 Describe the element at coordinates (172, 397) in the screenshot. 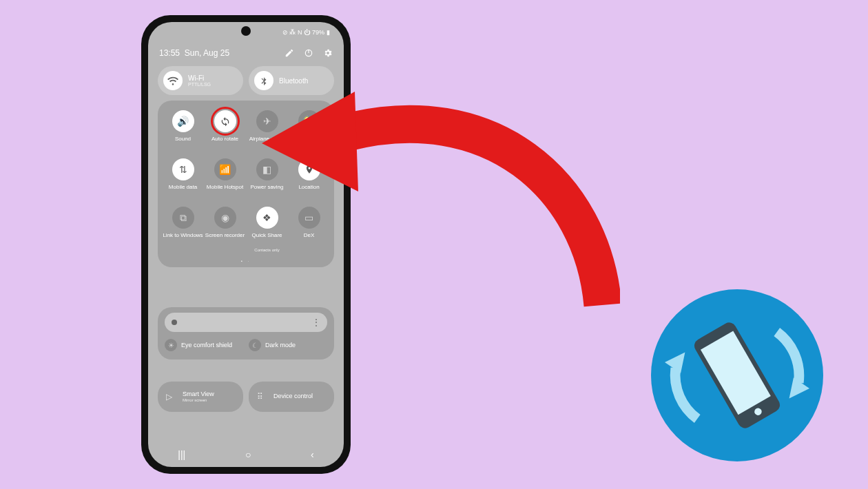

I see `smart-view-icon: ▷` at that location.